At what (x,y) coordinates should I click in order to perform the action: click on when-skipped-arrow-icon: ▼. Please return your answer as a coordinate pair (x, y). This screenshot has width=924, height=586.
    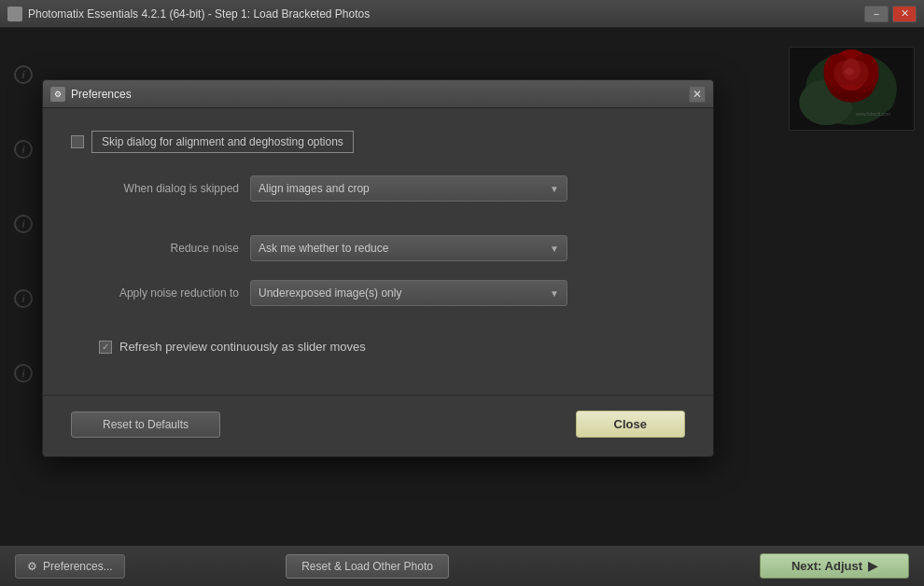
    Looking at the image, I should click on (554, 188).